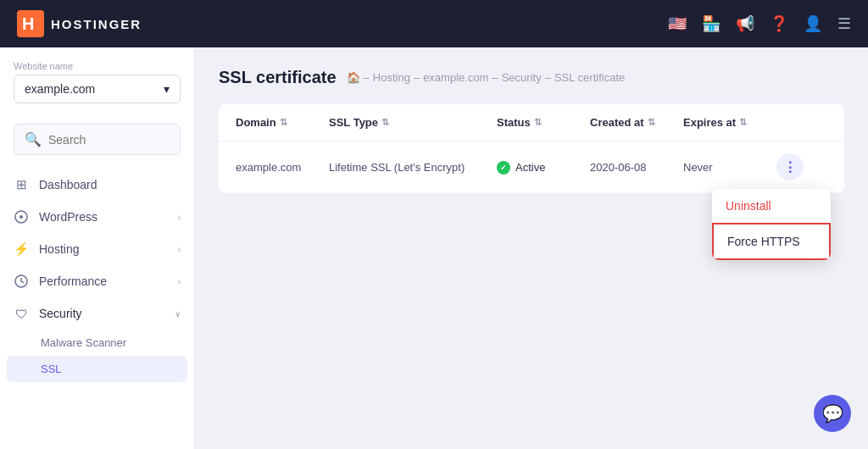 Image resolution: width=868 pixels, height=449 pixels. What do you see at coordinates (29, 24) in the screenshot?
I see `svg-text: H` at bounding box center [29, 24].